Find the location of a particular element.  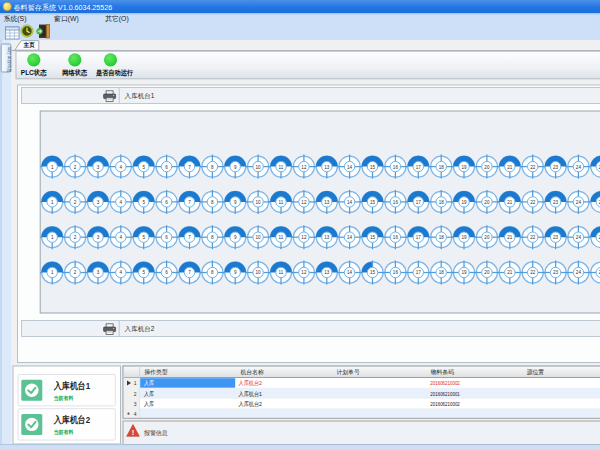

svg-text: 报警信息 is located at coordinates (156, 433).